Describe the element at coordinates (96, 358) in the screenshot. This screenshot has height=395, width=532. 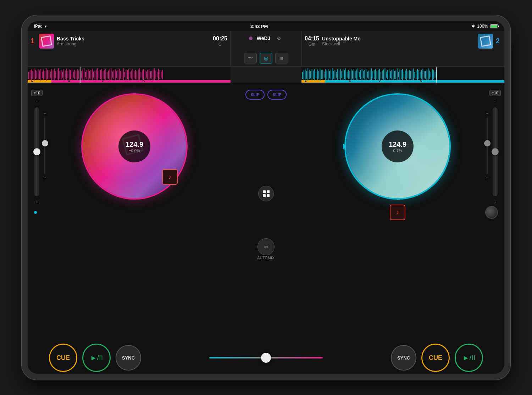
I see `play-button-left: ►/II` at that location.